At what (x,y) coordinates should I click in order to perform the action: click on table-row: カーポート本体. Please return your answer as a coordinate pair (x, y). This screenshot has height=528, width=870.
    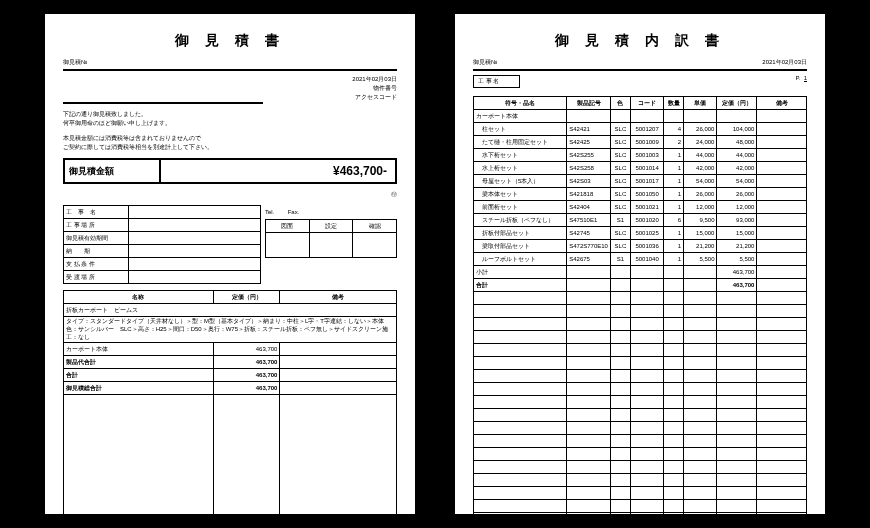
    Looking at the image, I should click on (640, 116).